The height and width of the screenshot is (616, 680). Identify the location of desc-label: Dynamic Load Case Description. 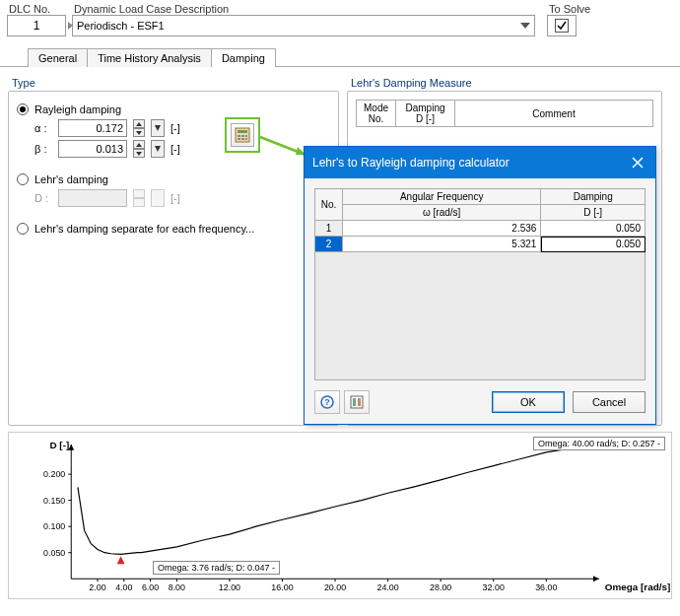
(304, 9).